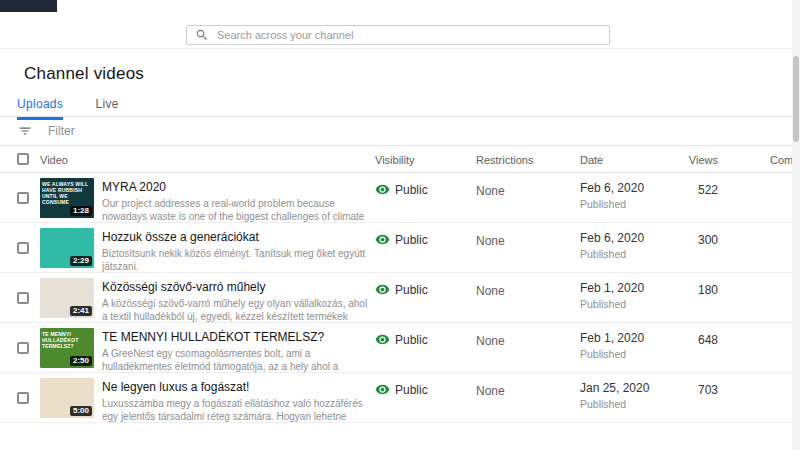 The image size is (800, 450). What do you see at coordinates (235, 287) in the screenshot?
I see `video-title: Közösségi szövő-varró műhely` at bounding box center [235, 287].